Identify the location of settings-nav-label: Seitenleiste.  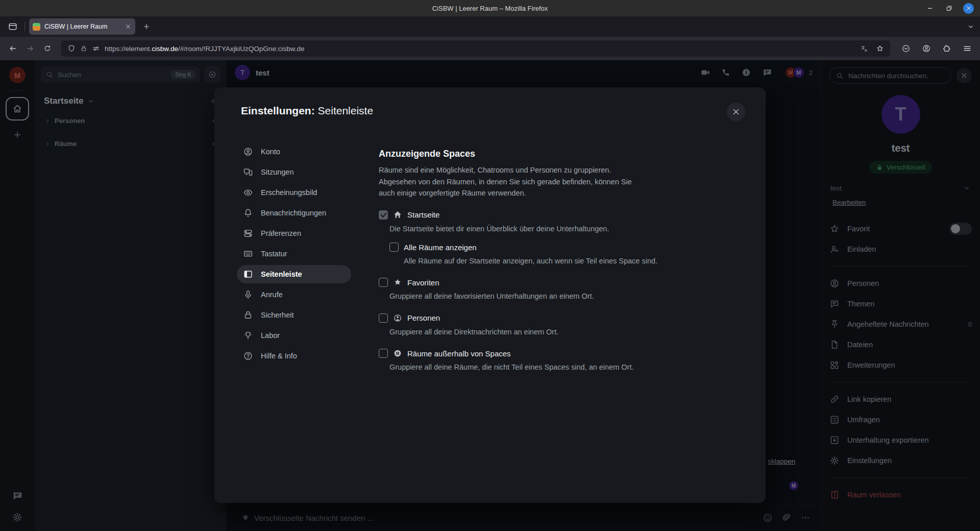
(282, 274).